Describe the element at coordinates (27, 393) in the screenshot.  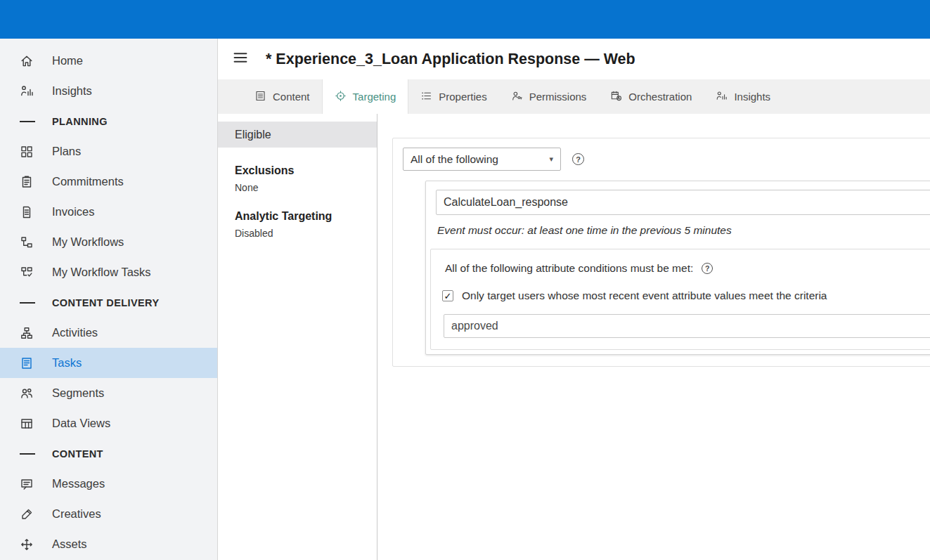
I see `segments-icon` at that location.